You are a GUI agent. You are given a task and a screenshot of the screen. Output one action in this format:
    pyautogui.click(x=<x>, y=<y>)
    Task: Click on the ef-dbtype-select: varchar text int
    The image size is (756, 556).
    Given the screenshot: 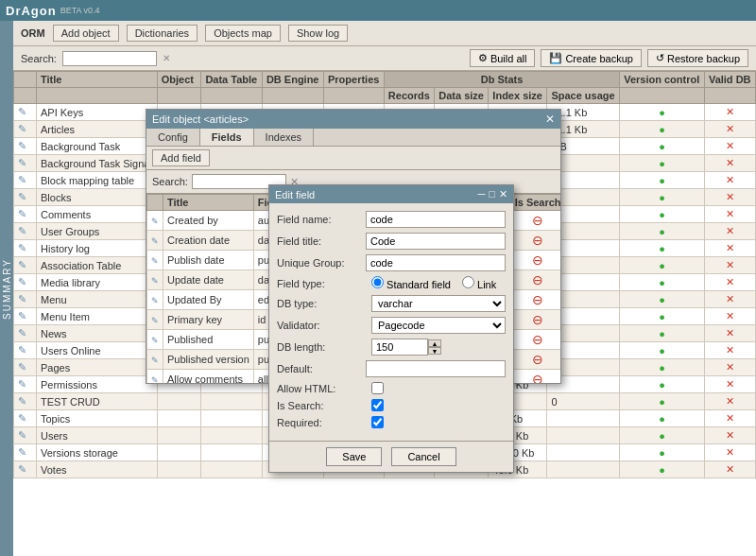 What is the action you would take?
    pyautogui.click(x=438, y=304)
    